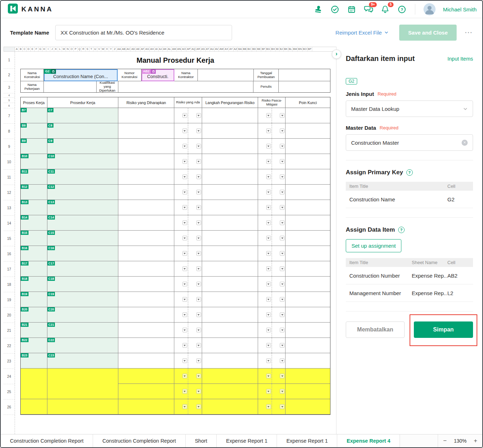 The width and height of the screenshot is (483, 448). I want to click on sheet-cell: C12, so click(83, 192).